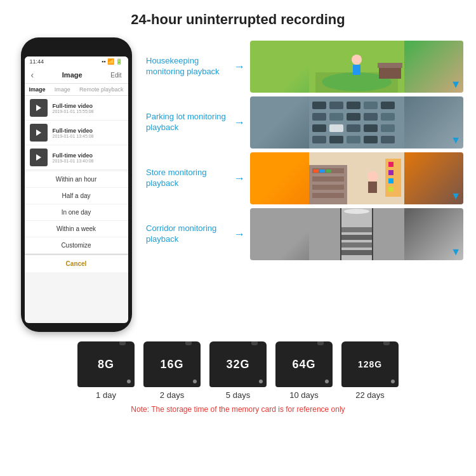 This screenshot has width=476, height=476. I want to click on monitoring-housekeeping: Housekeeping monitoring playback → ▼, so click(305, 67).